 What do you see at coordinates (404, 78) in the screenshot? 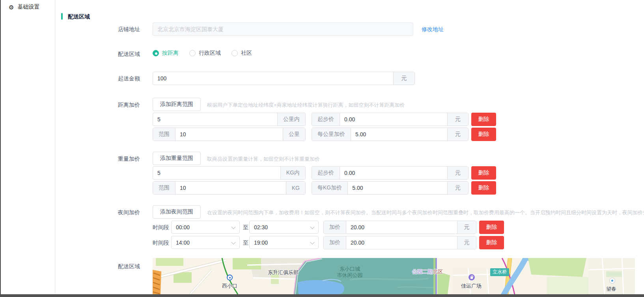
I see `min-amount-unit: 元` at bounding box center [404, 78].